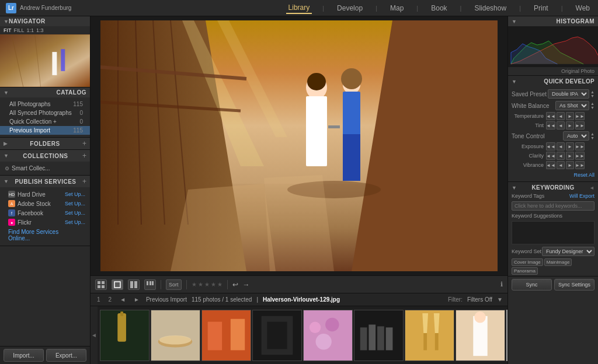 Image resolution: width=598 pixels, height=364 pixels. I want to click on star-3: ★, so click(207, 285).